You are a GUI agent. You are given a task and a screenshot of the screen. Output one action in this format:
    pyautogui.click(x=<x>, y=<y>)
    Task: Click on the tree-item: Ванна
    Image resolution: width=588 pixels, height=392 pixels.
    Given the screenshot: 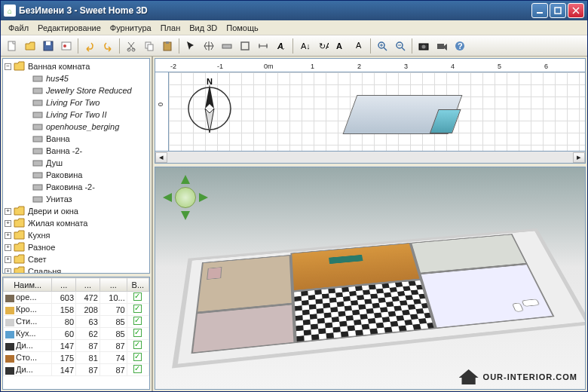 What is the action you would take?
    pyautogui.click(x=76, y=139)
    